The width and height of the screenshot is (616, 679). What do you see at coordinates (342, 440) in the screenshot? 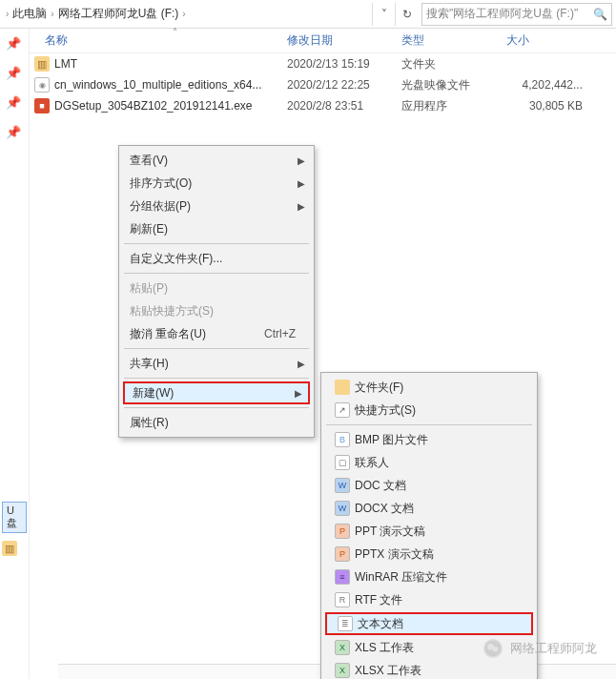
I see `doc-icon: B` at bounding box center [342, 440].